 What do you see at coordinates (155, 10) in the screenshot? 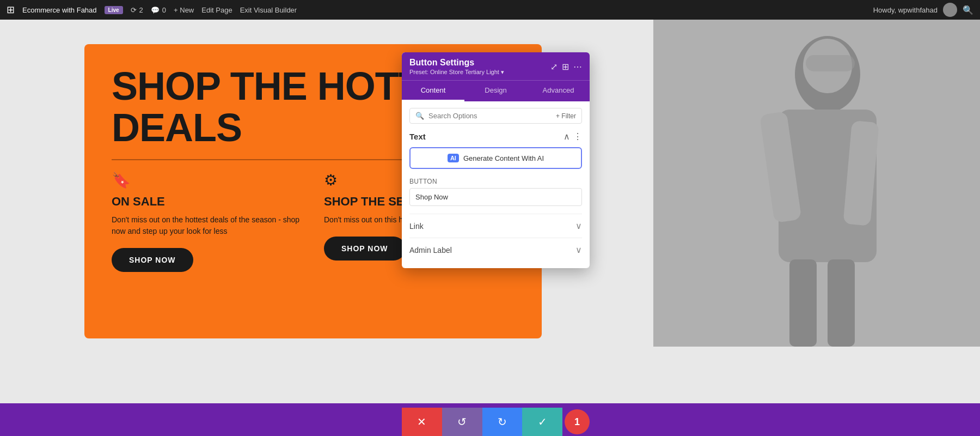
I see `comment-icon: 💬` at bounding box center [155, 10].